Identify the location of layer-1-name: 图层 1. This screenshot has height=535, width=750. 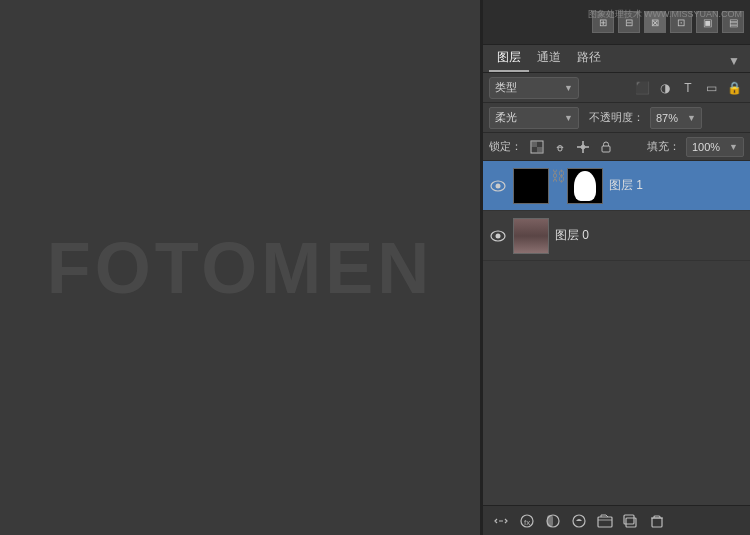
(676, 186).